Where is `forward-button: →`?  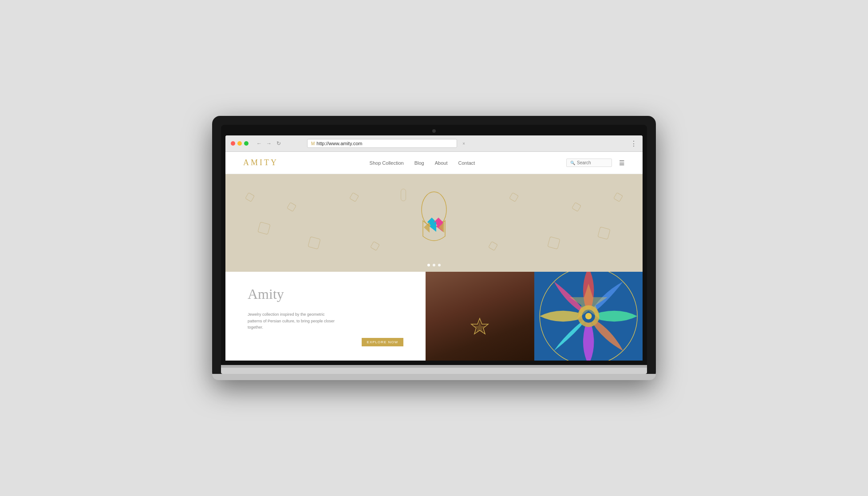 forward-button: → is located at coordinates (269, 143).